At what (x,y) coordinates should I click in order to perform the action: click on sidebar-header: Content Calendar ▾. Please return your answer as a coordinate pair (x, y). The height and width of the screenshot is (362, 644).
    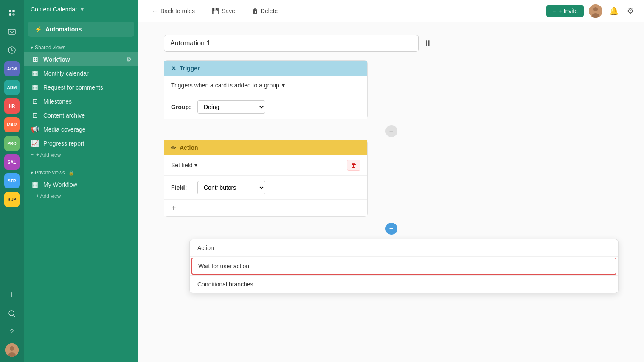
    Looking at the image, I should click on (81, 9).